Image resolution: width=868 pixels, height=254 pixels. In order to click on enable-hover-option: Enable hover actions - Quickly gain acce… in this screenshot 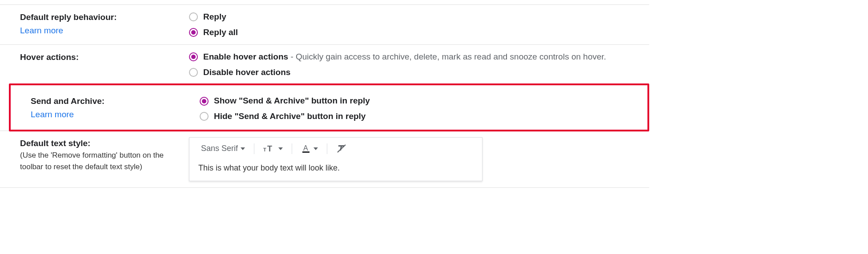, I will do `click(419, 57)`.